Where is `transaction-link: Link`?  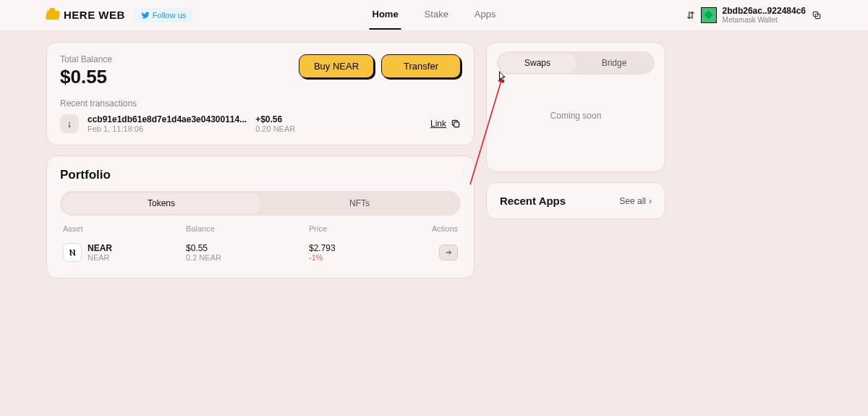 transaction-link: Link is located at coordinates (446, 124).